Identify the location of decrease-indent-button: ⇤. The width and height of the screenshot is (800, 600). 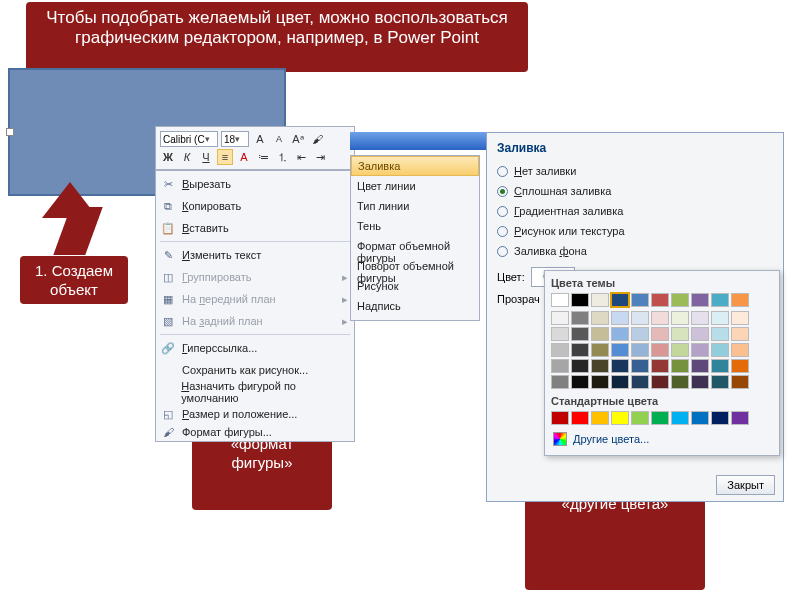
(301, 157).